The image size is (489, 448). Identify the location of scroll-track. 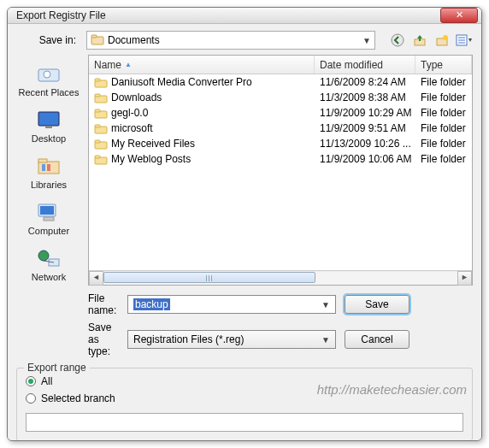
(280, 279).